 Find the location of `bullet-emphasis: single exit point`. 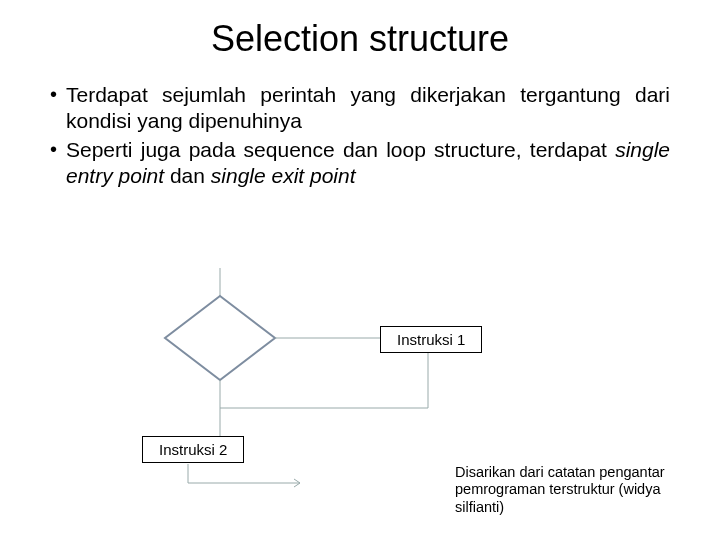

bullet-emphasis: single exit point is located at coordinates (284, 176).